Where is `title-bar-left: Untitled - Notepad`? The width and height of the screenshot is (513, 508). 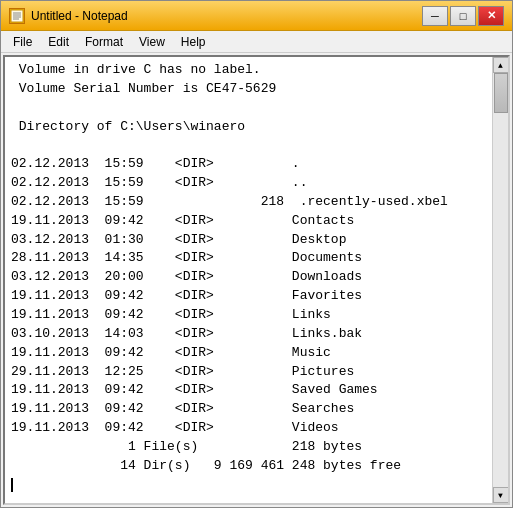
title-bar-left: Untitled - Notepad is located at coordinates (68, 16).